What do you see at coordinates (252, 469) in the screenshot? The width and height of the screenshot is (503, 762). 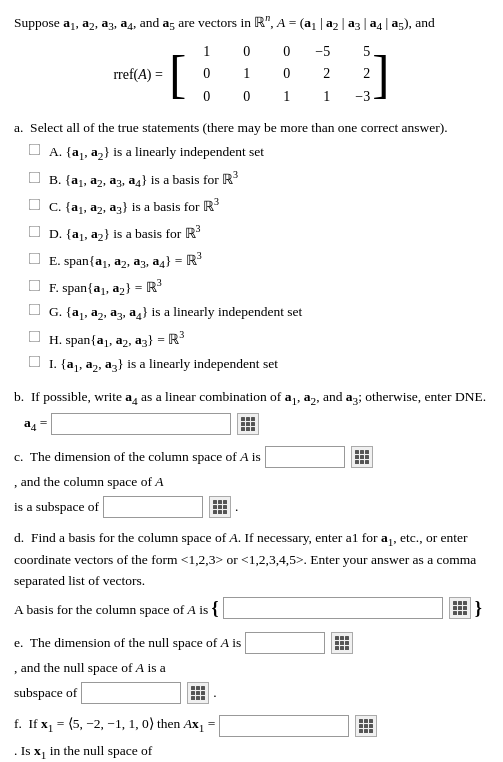 I see `part-c-row1: c. The dimension of the column space of …` at bounding box center [252, 469].